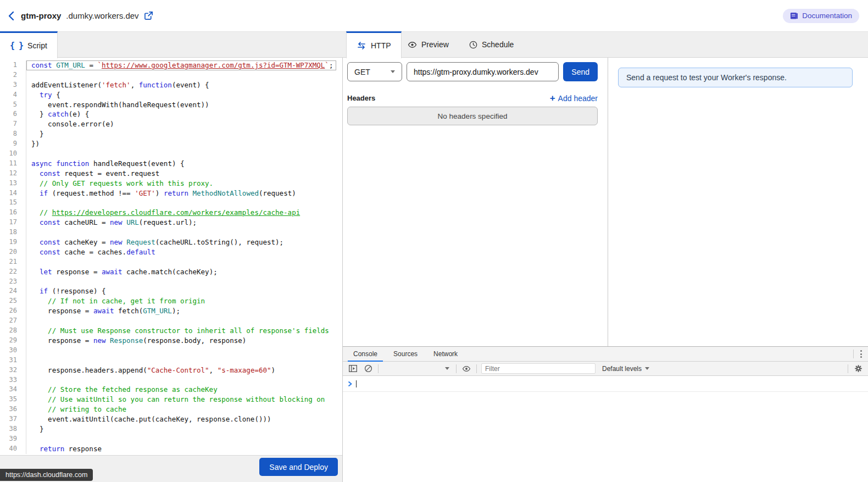 This screenshot has width=868, height=482. What do you see at coordinates (605, 369) in the screenshot?
I see `console-toolbar: Default levels` at bounding box center [605, 369].